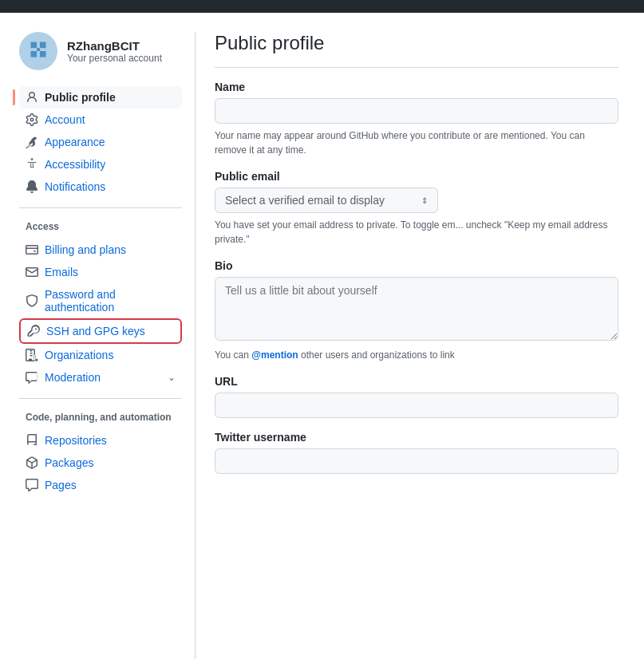  What do you see at coordinates (69, 463) in the screenshot?
I see `sidebar-item-label-packages: Packages` at bounding box center [69, 463].